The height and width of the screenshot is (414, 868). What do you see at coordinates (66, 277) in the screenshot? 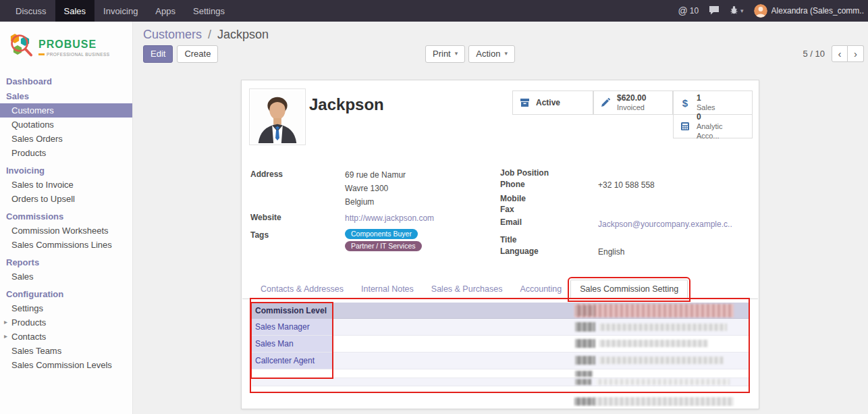
I see `sidebar-item-reports-sales: Sales` at bounding box center [66, 277].